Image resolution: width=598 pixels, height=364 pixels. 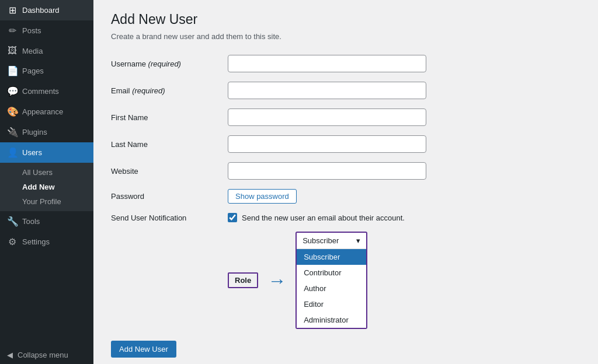 What do you see at coordinates (12, 51) in the screenshot?
I see `media-icon: 🖼` at bounding box center [12, 51].